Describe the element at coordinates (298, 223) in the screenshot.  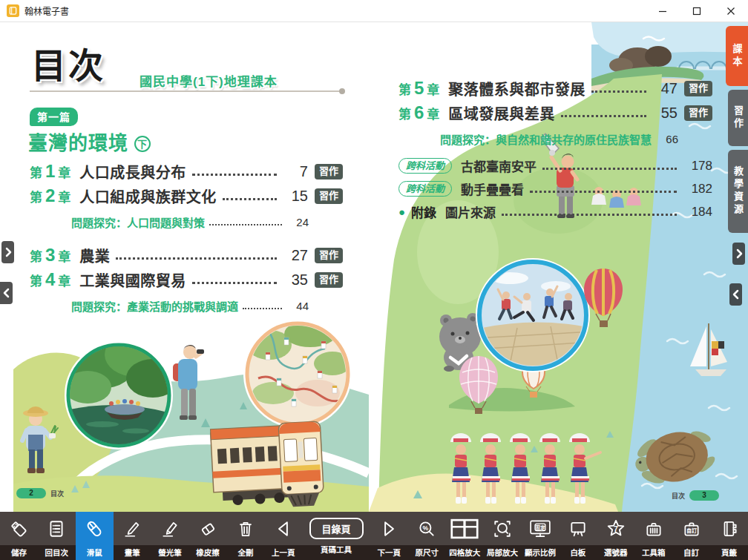
I see `page-number: 24` at that location.